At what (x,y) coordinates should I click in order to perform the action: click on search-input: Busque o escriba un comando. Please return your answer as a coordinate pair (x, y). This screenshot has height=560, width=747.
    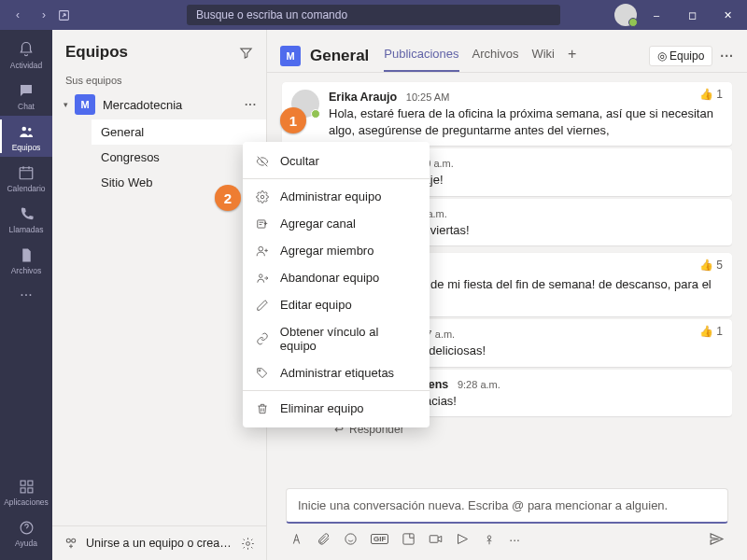
    Looking at the image, I should click on (374, 15).